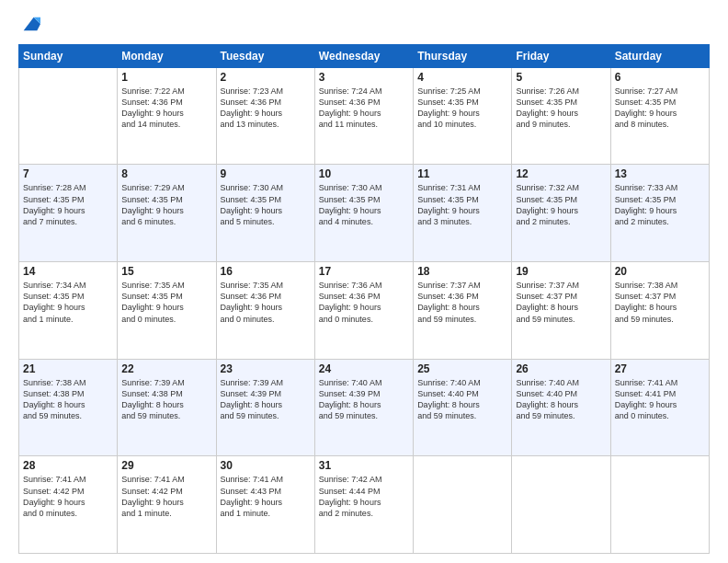  I want to click on day-info-line: Sunset: 4:40 PM, so click(462, 394).